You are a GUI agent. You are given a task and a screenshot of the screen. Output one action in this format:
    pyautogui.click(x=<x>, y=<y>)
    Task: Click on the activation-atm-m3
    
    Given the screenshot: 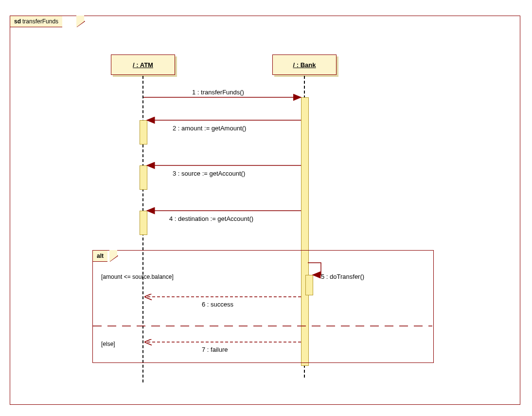 What is the action you would take?
    pyautogui.click(x=143, y=178)
    